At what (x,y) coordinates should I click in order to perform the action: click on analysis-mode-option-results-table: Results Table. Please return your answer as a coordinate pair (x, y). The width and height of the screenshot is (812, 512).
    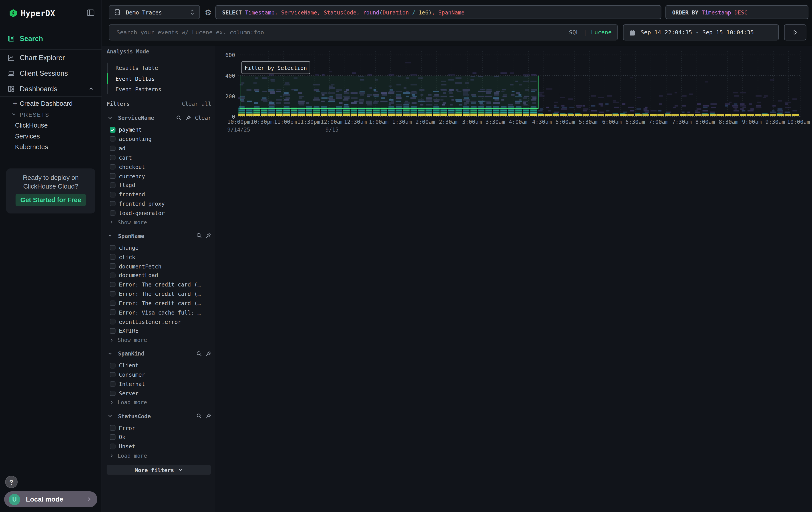
    Looking at the image, I should click on (159, 68).